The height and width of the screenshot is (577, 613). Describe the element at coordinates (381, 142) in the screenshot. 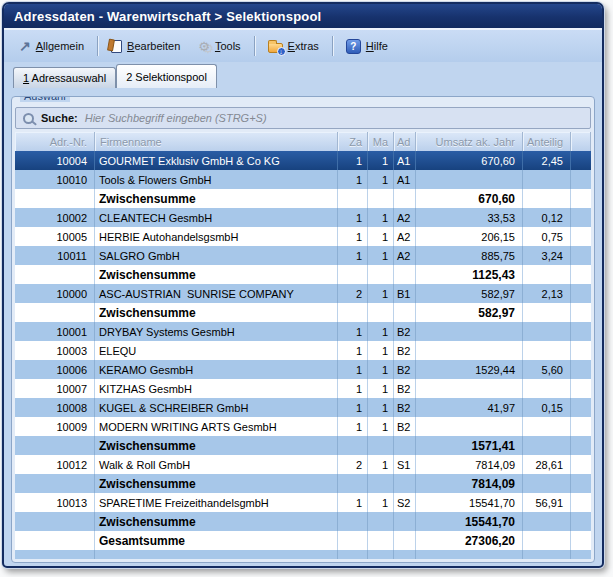

I see `column-header-ma: Ma` at that location.